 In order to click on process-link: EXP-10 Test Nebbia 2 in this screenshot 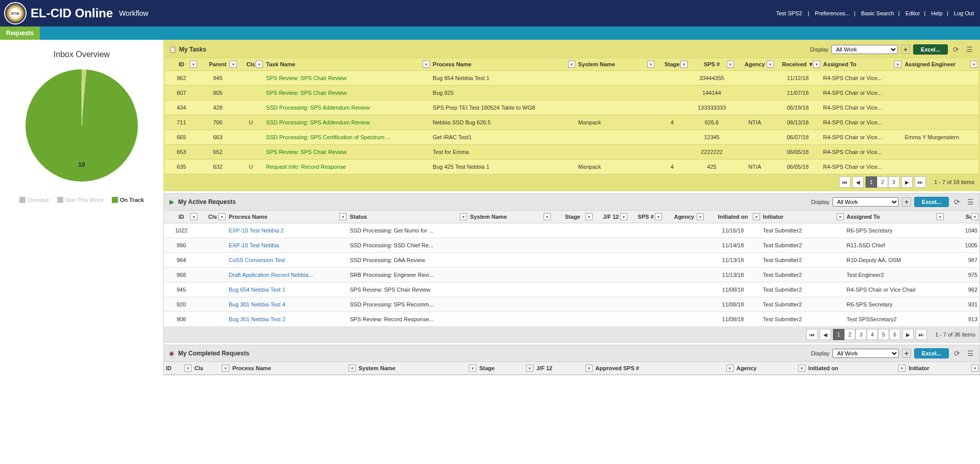, I will do `click(256, 230)`.